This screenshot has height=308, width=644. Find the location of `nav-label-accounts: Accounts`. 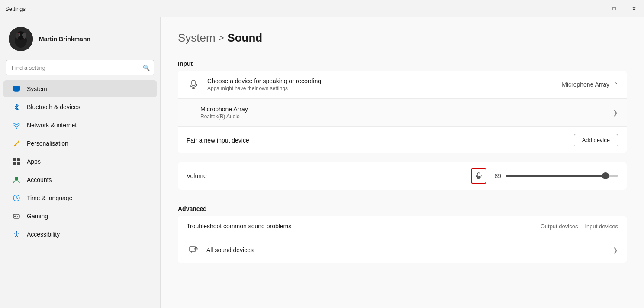

nav-label-accounts: Accounts is located at coordinates (39, 180).